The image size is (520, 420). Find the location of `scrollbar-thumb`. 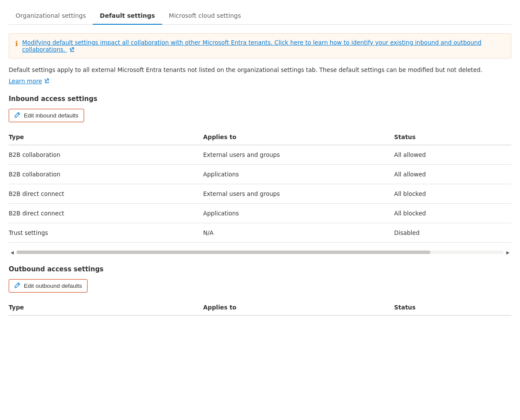

scrollbar-thumb is located at coordinates (224, 252).